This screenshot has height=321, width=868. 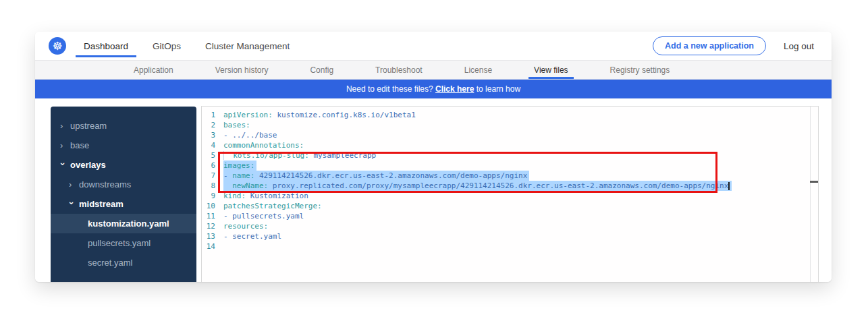 I want to click on code-line: 8 newName: proxy.replicated.com/proxy/my…, so click(x=506, y=186).